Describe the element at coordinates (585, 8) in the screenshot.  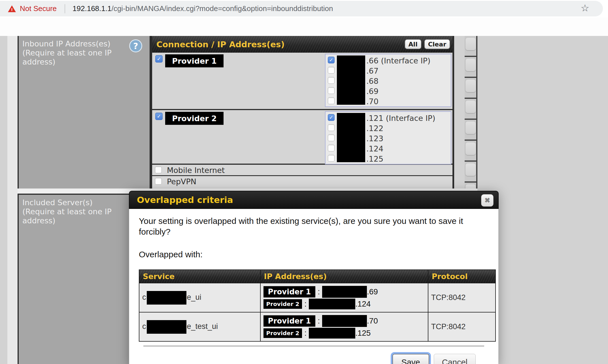
I see `bookmark-star-icon: ☆` at that location.